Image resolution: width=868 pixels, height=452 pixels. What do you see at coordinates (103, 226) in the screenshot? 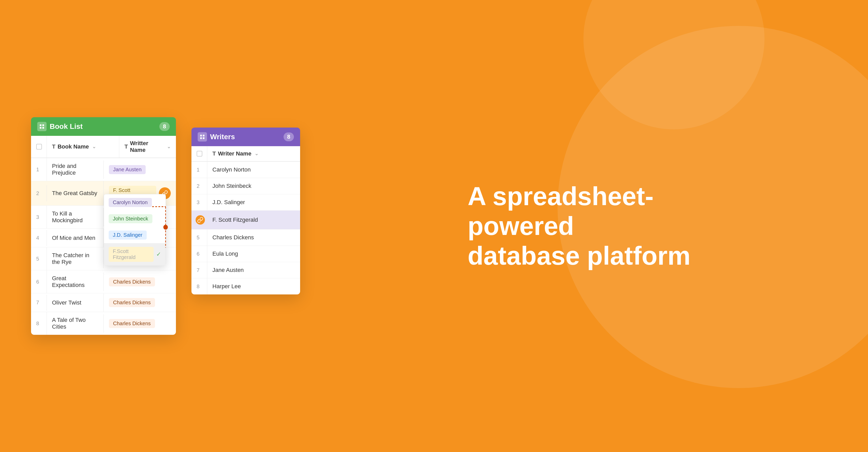
I see `book-list-card: Book List 8 T Book Name ⌄` at bounding box center [103, 226].